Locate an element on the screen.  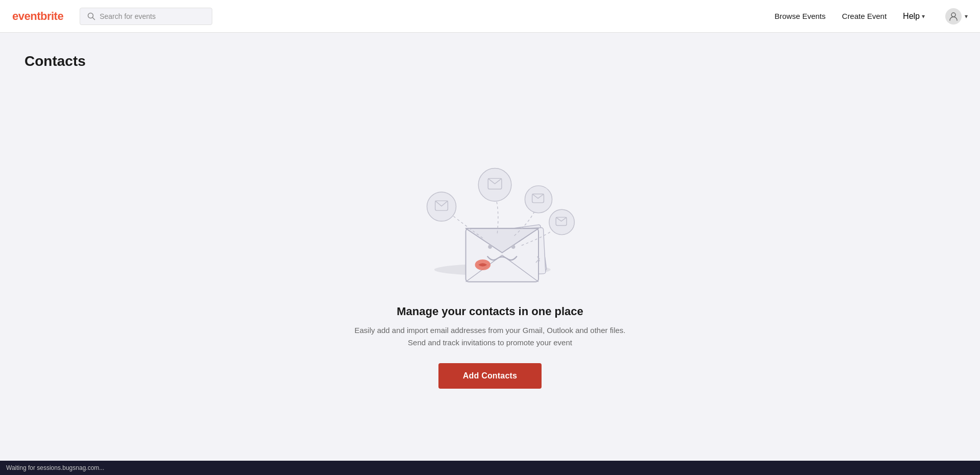
user-avatar-icon is located at coordinates (953, 16).